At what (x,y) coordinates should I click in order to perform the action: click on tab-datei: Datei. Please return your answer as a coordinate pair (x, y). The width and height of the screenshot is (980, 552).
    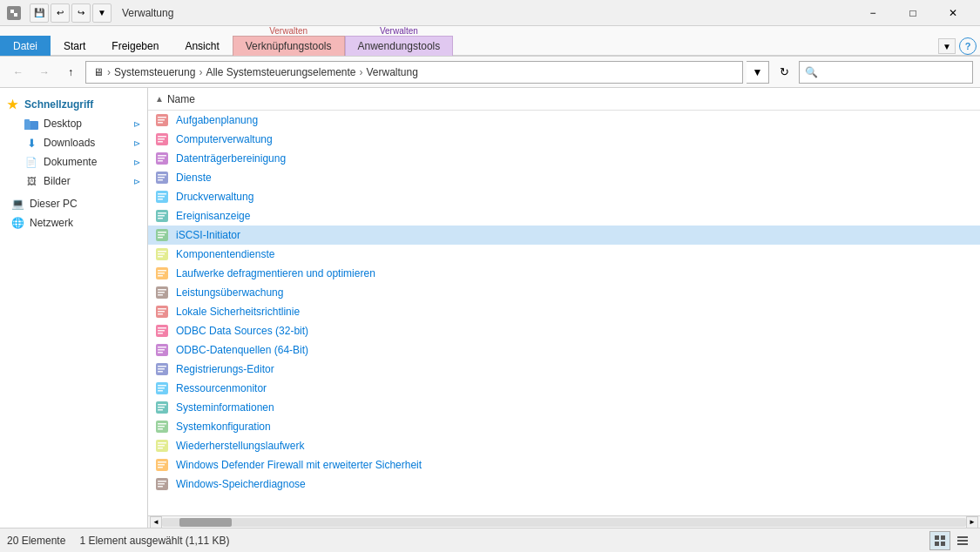
    Looking at the image, I should click on (25, 45).